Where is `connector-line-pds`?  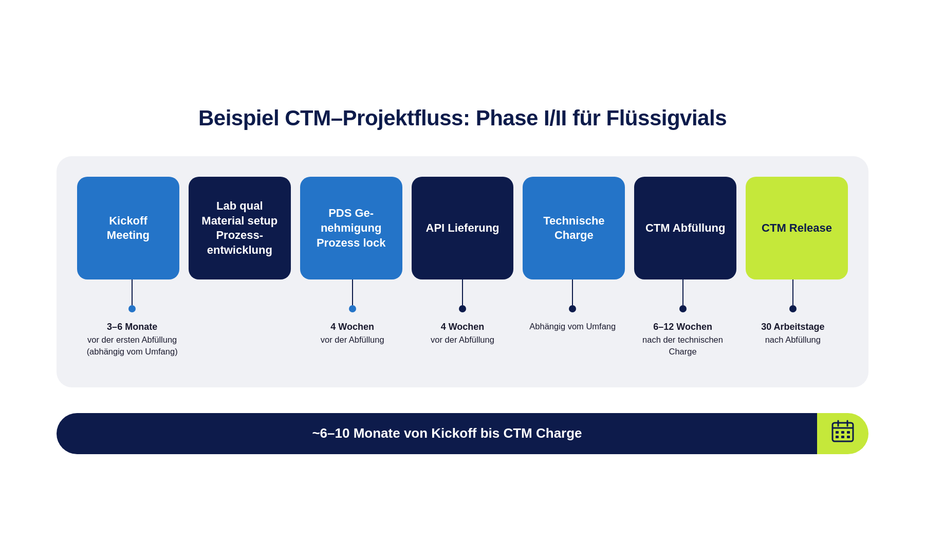 connector-line-pds is located at coordinates (353, 292).